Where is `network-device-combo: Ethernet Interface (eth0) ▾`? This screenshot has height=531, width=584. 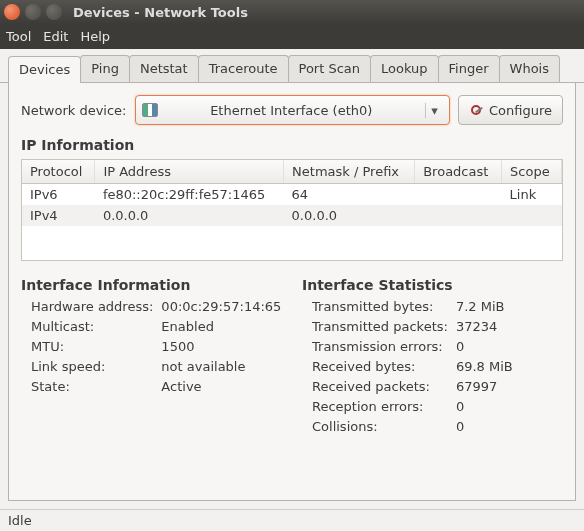
network-device-combo: Ethernet Interface (eth0) ▾ is located at coordinates (292, 110).